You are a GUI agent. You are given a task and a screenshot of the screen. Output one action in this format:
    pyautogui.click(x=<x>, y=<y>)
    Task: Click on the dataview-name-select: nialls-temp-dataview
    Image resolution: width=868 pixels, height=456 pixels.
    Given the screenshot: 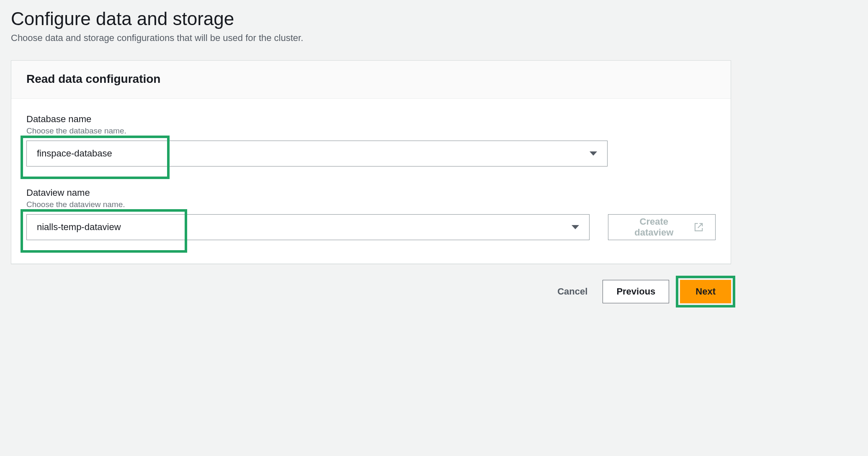 What is the action you would take?
    pyautogui.click(x=308, y=227)
    